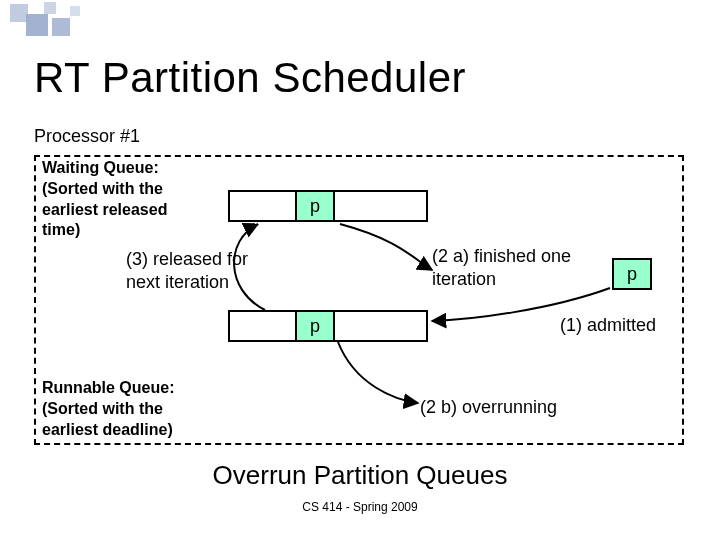 The height and width of the screenshot is (540, 720). I want to click on p-cell-side: p, so click(632, 274).